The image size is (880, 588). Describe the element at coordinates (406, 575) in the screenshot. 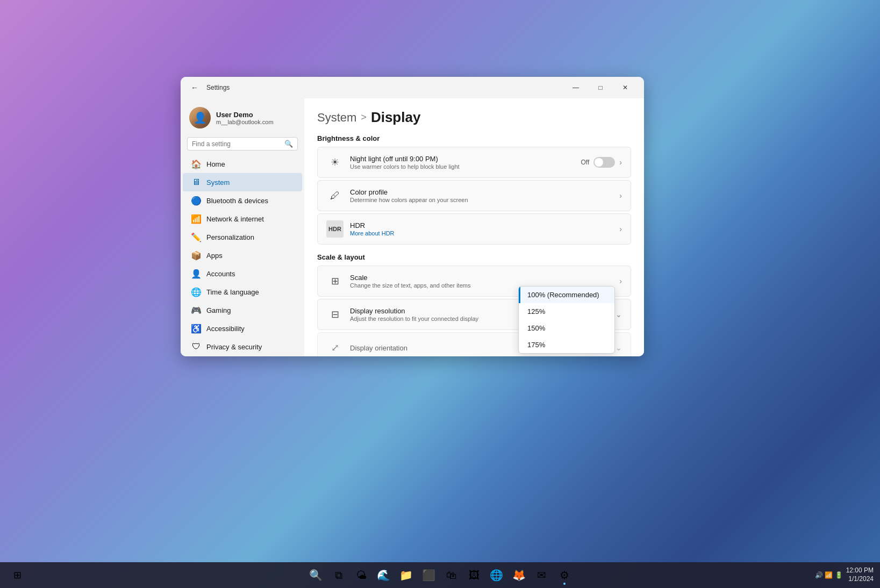

I see `taskbar-explorer: 📁` at that location.